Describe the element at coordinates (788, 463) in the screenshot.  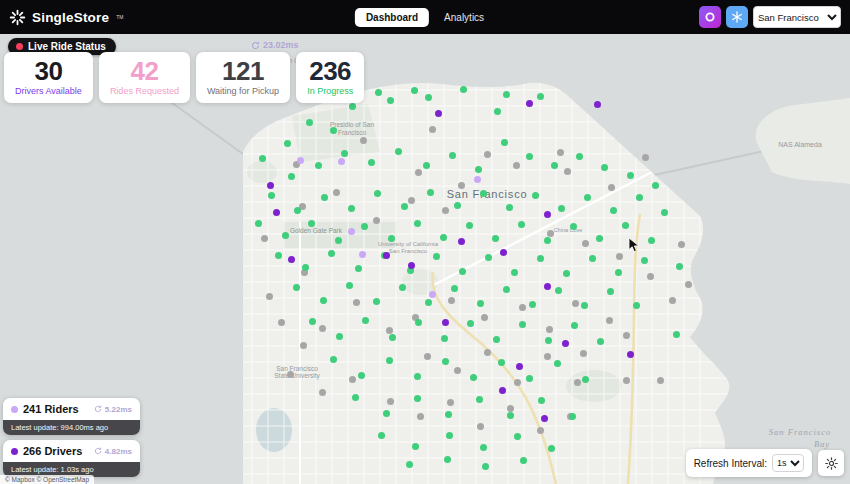
I see `refresh-interval-select: 1s` at that location.